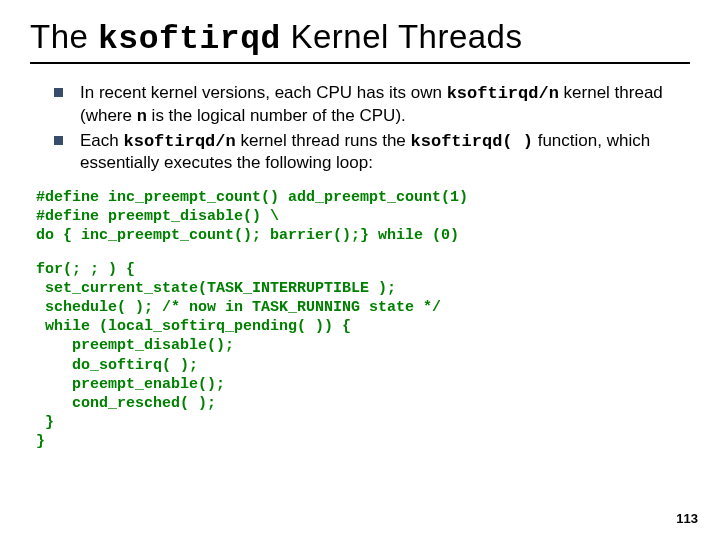 The height and width of the screenshot is (540, 720). What do you see at coordinates (276, 116) in the screenshot?
I see `bullet-text: is the logical number of the CPU).` at bounding box center [276, 116].